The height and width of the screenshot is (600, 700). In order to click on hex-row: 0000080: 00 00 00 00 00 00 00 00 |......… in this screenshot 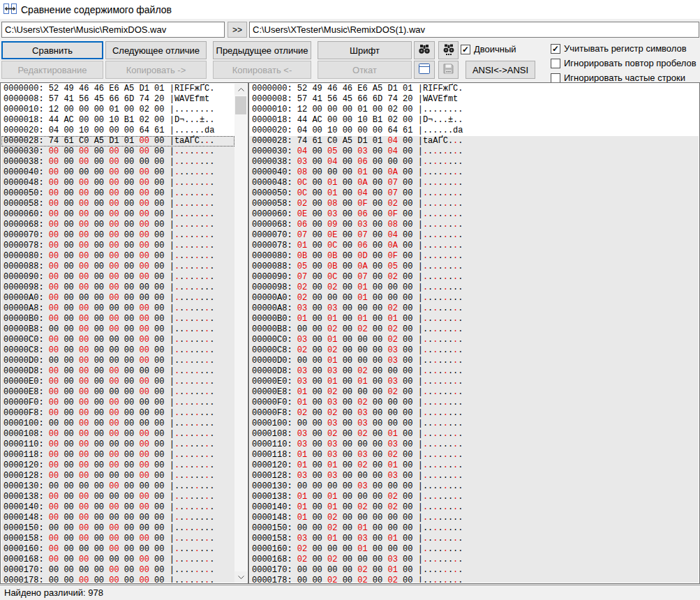, I will do `click(118, 257)`.